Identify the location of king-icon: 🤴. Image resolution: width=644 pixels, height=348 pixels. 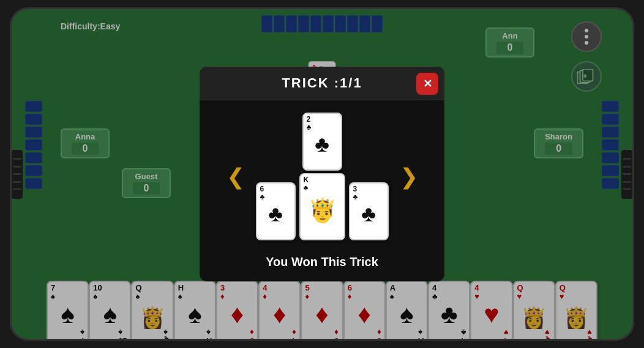
(322, 210).